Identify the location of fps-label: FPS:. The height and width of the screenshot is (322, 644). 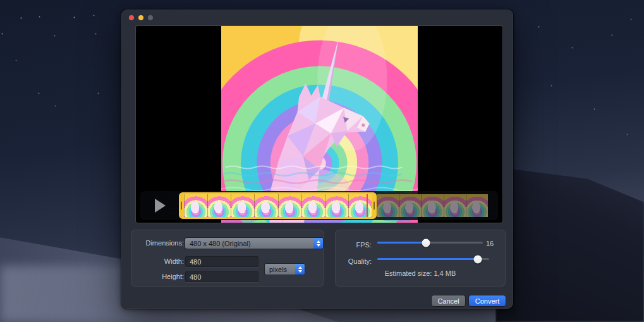
(354, 245).